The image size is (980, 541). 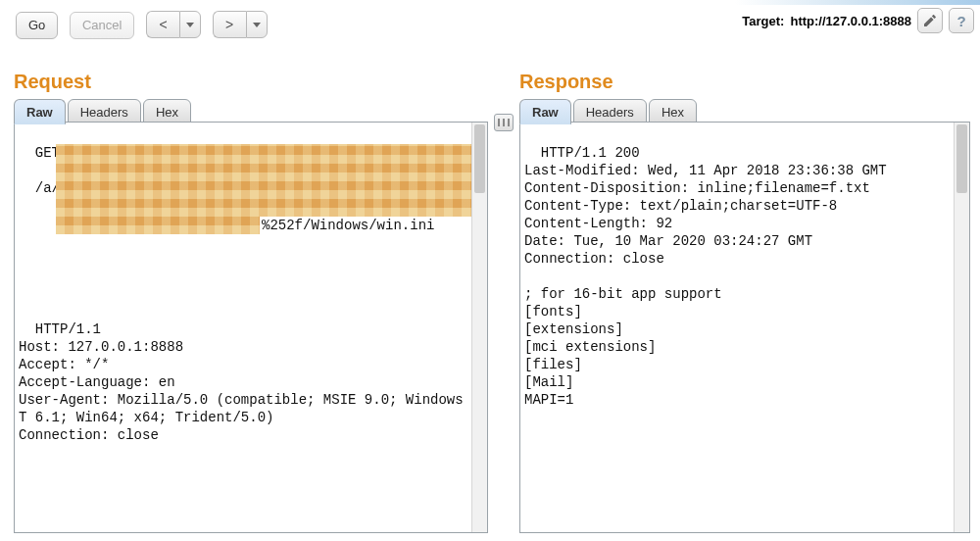 I want to click on history-forward-button: >, so click(x=229, y=25).